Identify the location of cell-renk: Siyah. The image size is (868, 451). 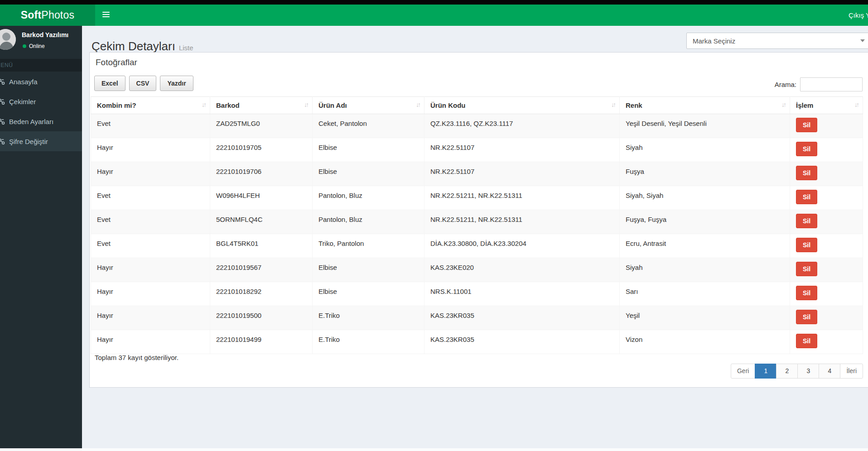
(705, 270).